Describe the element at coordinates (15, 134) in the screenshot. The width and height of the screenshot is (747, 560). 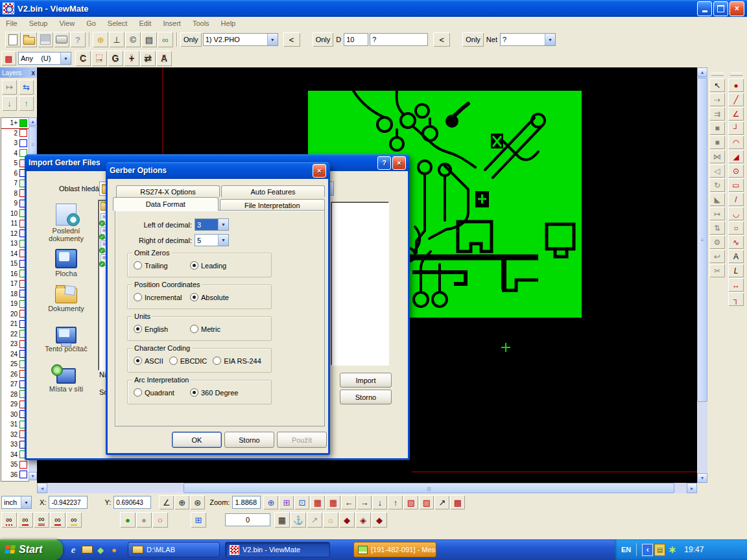
I see `layer-row: 2` at that location.